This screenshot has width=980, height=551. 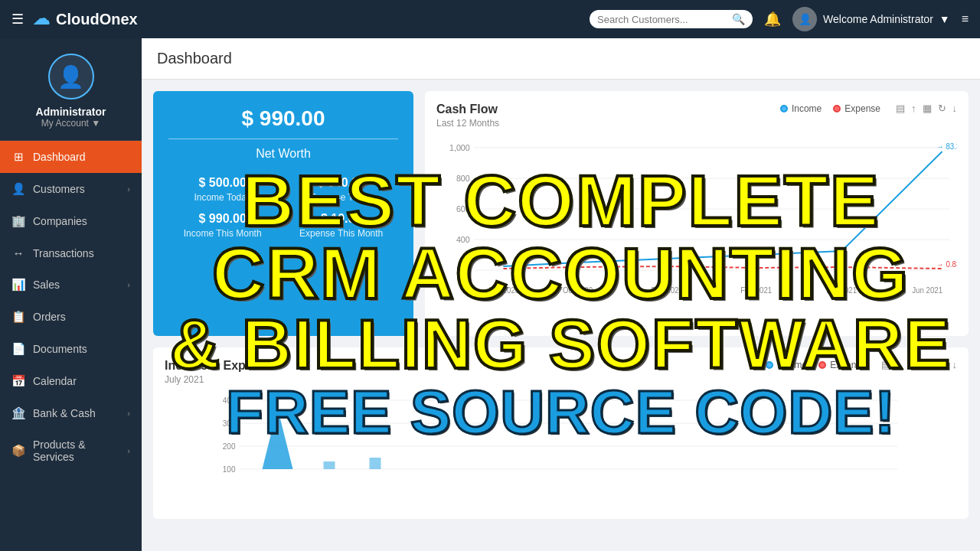 What do you see at coordinates (223, 233) in the screenshot?
I see `income-month-label: Income This Month` at bounding box center [223, 233].